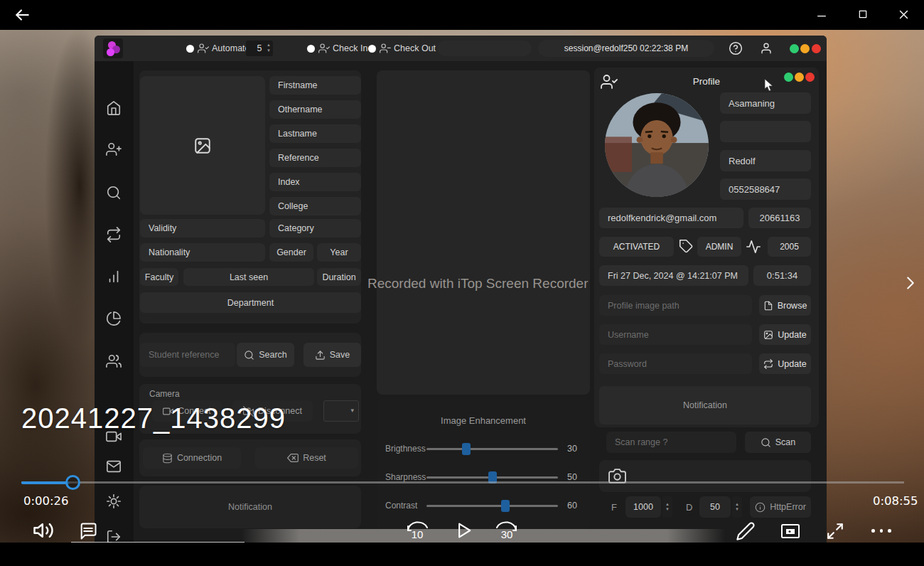 The width and height of the screenshot is (924, 566). I want to click on close-button, so click(904, 14).